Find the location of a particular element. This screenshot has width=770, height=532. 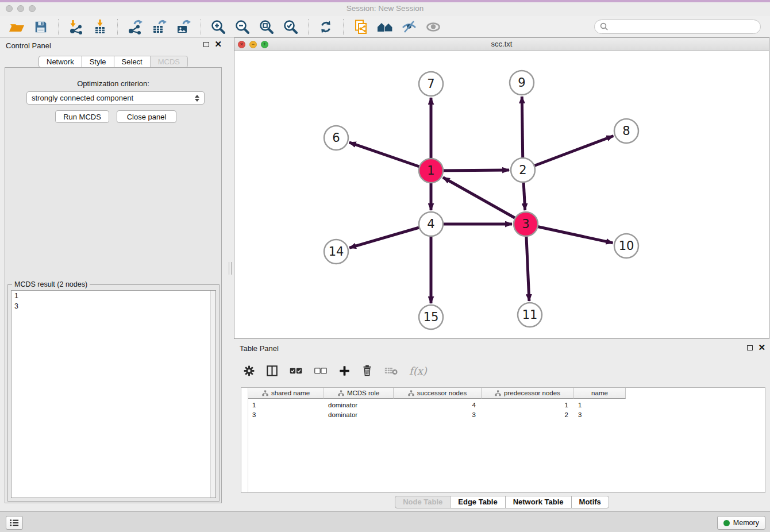

close-panel-button: Close panel is located at coordinates (147, 117).